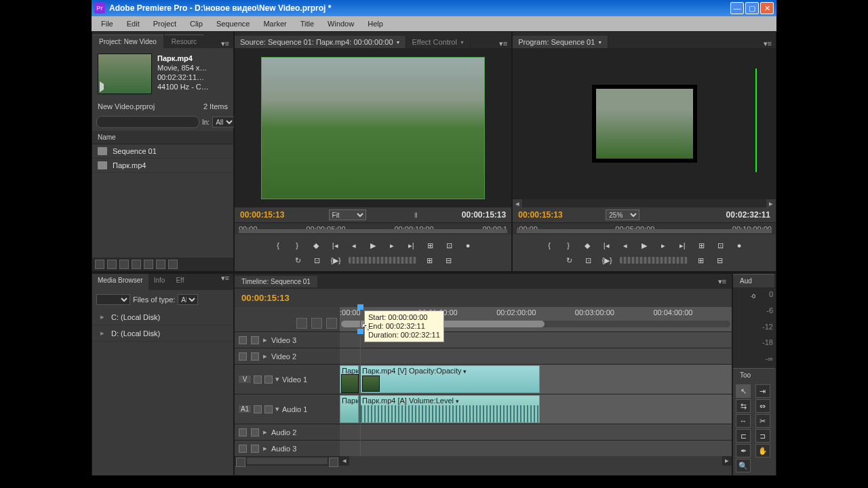  What do you see at coordinates (307, 24) in the screenshot?
I see `menu-title: Title` at bounding box center [307, 24].